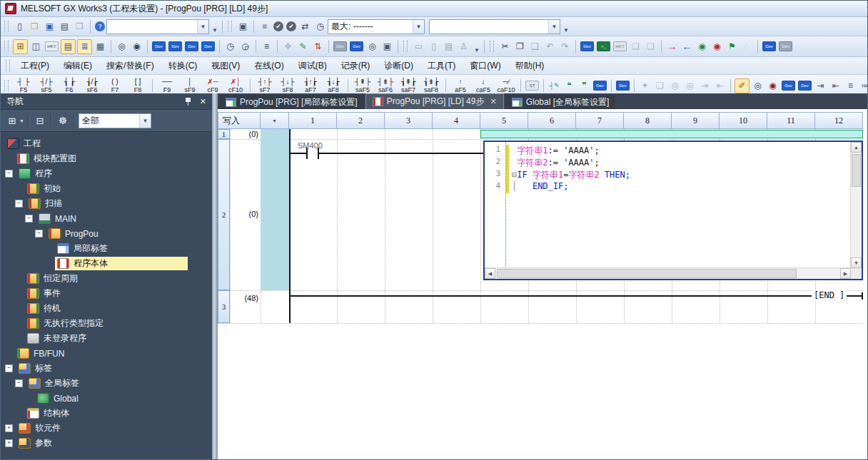 This screenshot has height=460, width=868. I want to click on device-test-icon: Dev, so click(769, 46).